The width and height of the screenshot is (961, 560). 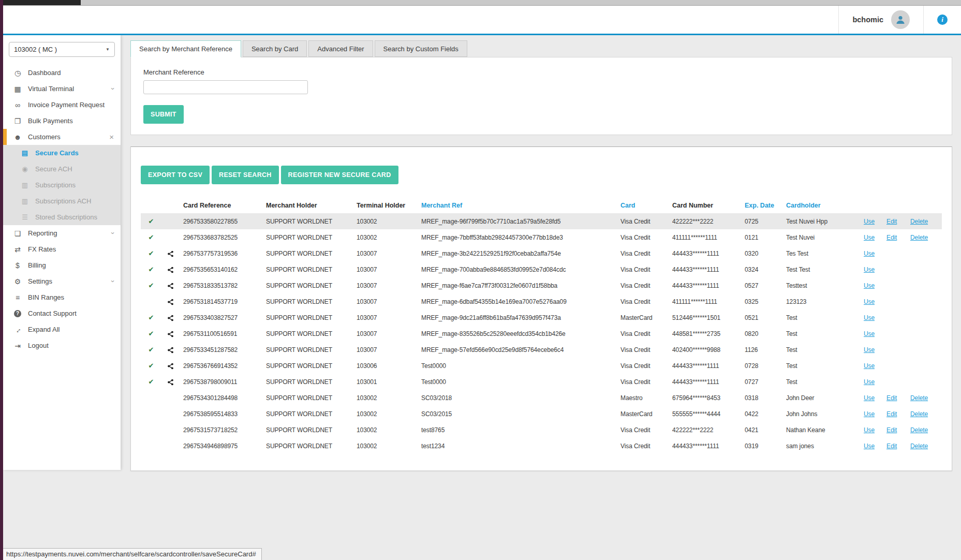 What do you see at coordinates (541, 286) in the screenshot?
I see `table-row: ✔ 2967531833513782 SUPPORT WORLDNET 1030…` at bounding box center [541, 286].